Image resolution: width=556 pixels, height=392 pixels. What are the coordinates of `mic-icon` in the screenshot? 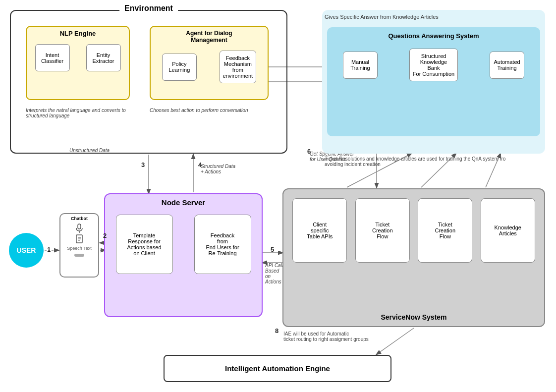 It's located at (79, 228).